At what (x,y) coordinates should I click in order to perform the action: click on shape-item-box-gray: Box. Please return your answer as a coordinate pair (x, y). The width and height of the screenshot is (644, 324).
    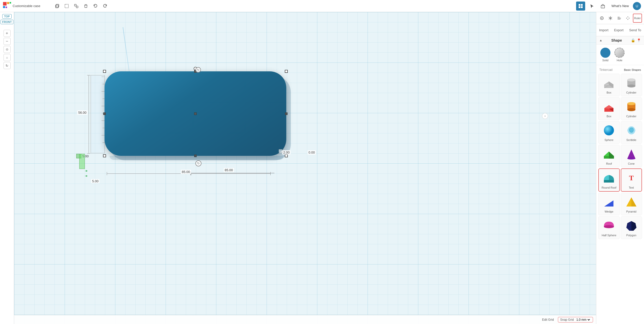
    Looking at the image, I should click on (609, 85).